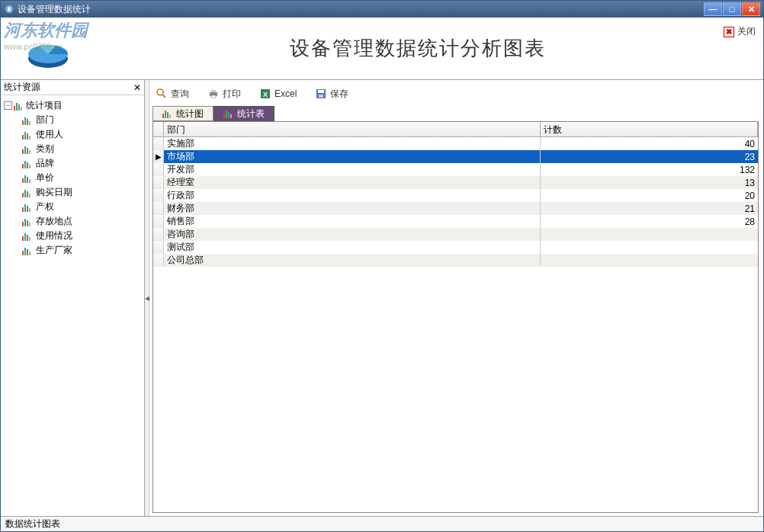 The height and width of the screenshot is (532, 764). Describe the element at coordinates (352, 209) in the screenshot. I see `cell-dept: 财务部` at that location.